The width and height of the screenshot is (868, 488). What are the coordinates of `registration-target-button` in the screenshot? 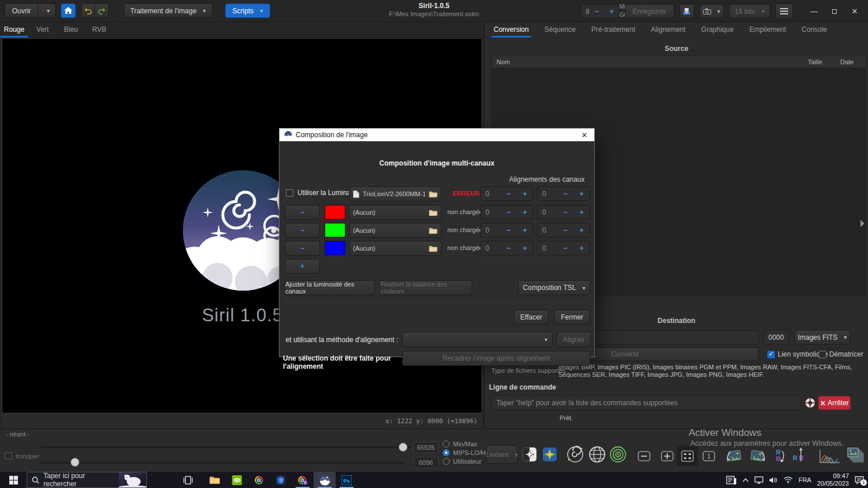 It's located at (618, 454).